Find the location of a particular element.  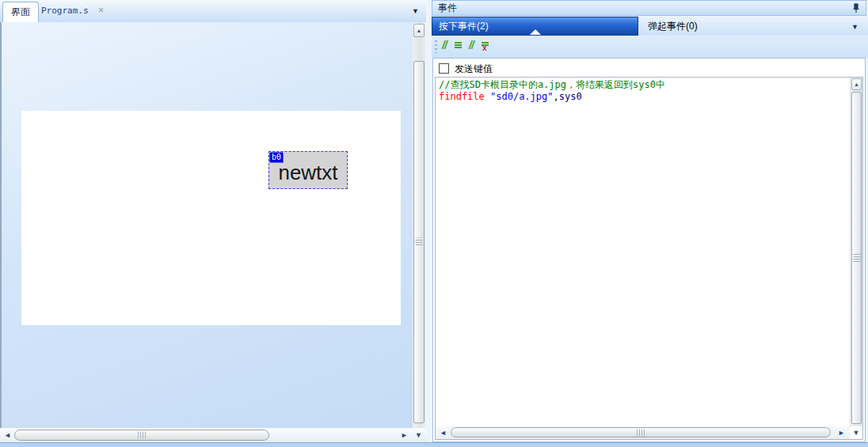

tab-release-event: 弹起事件(0) is located at coordinates (668, 26).